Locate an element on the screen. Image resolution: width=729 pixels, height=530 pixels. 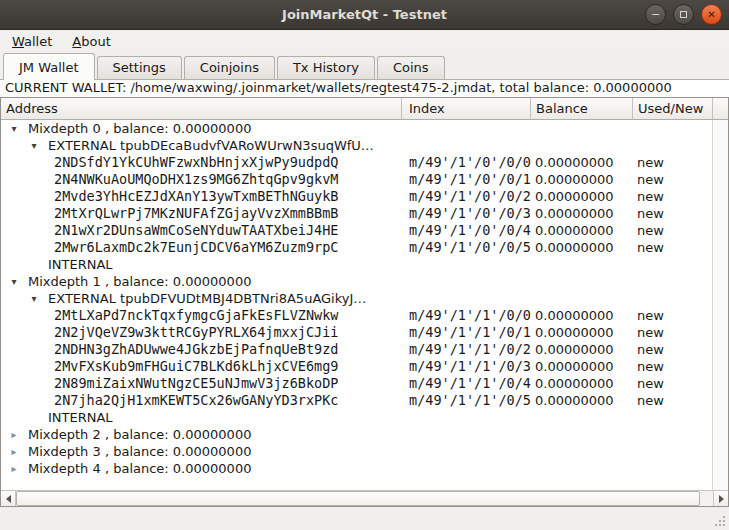
tree-row: 2Mwr6LaxmDc2k7EunjCDCV6aYM6Zuzm9rpC m/49… is located at coordinates (356, 248).